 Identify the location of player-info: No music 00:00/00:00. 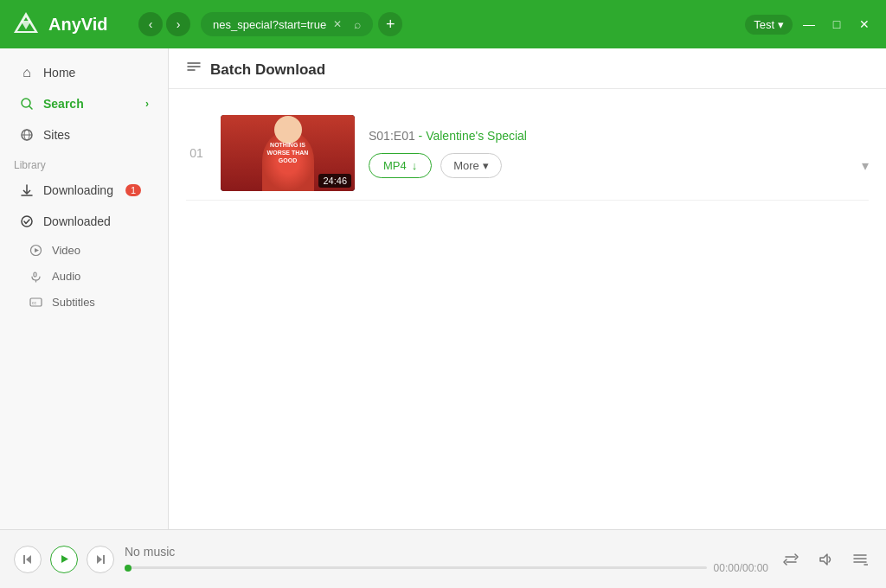
(446, 559).